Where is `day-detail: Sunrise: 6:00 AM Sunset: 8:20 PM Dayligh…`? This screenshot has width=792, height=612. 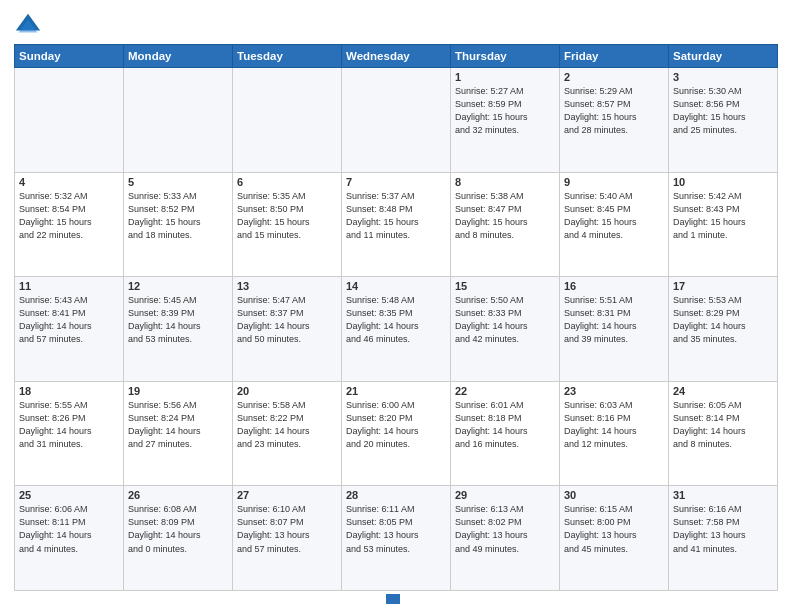 day-detail: Sunrise: 6:00 AM Sunset: 8:20 PM Dayligh… is located at coordinates (396, 425).